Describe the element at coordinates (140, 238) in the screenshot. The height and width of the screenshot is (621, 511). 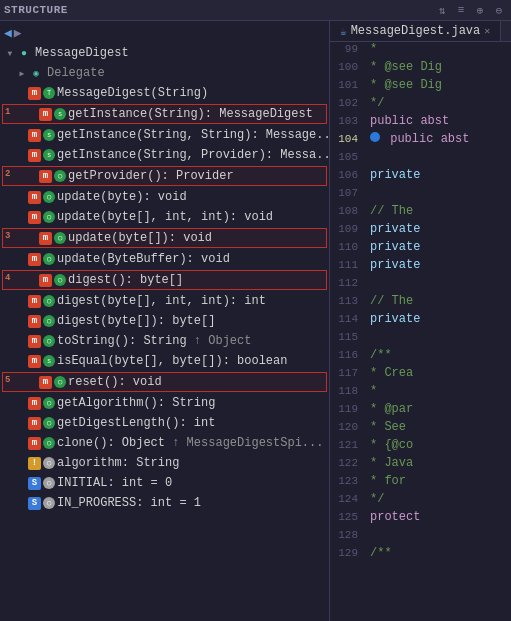
I see `update3-label: update(byte[]): void` at that location.